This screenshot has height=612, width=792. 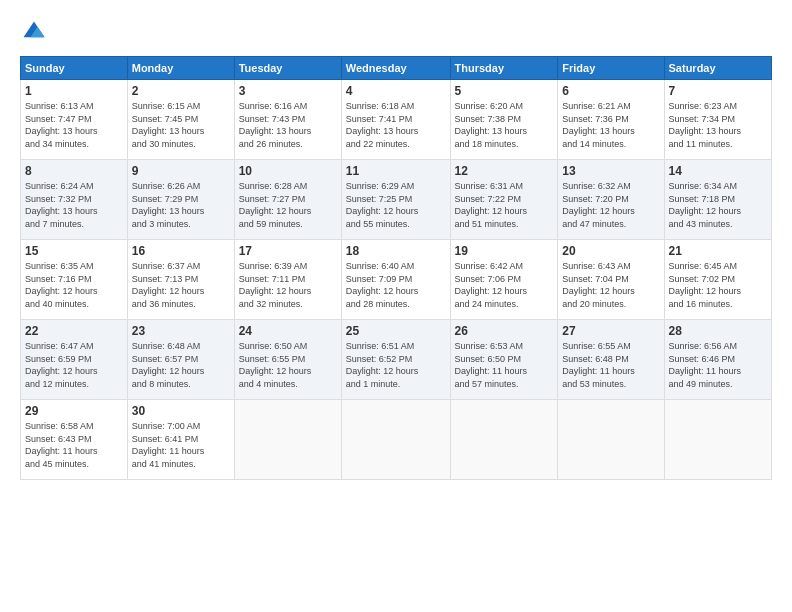 What do you see at coordinates (180, 440) in the screenshot?
I see `day-cell: 30Sunrise: 7:00 AM Sunset: 6:41 PM Dayli…` at bounding box center [180, 440].